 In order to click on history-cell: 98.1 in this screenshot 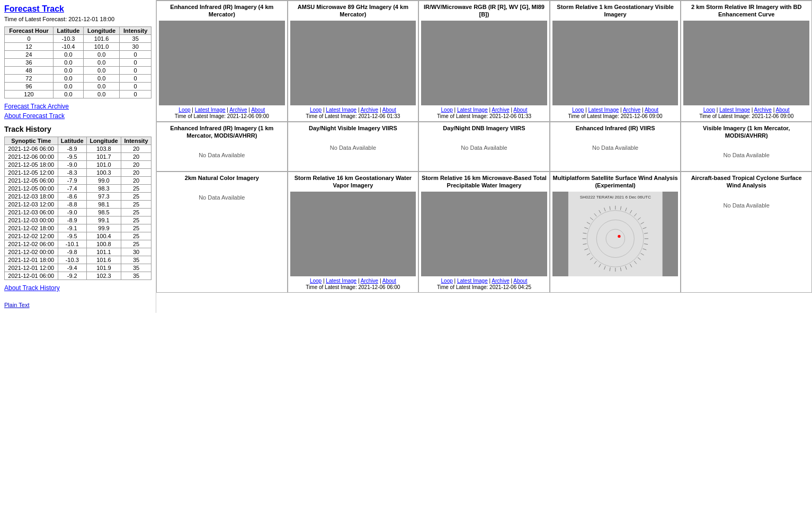, I will do `click(104, 204)`.